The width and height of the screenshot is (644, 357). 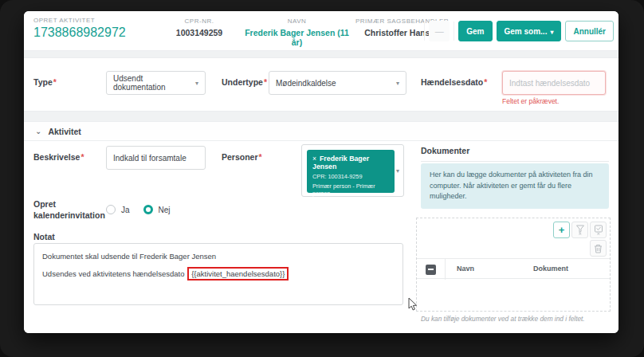 What do you see at coordinates (465, 269) in the screenshot?
I see `column-header-name: Navn` at bounding box center [465, 269].